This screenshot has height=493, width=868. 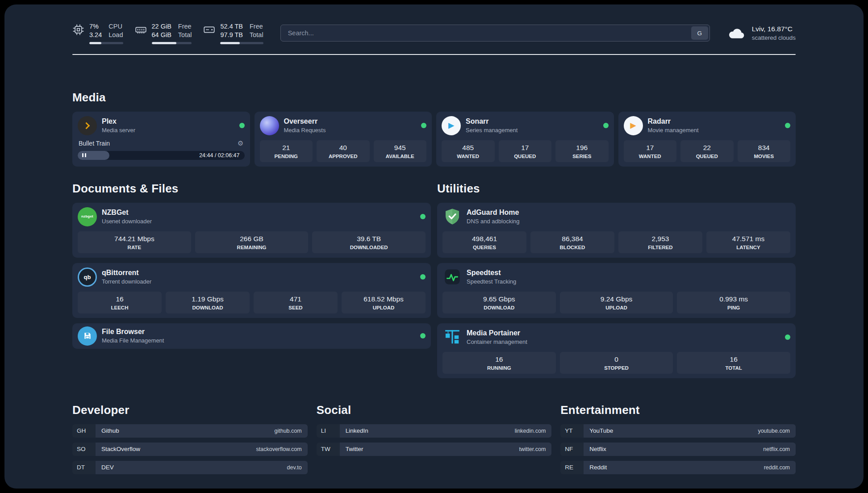 What do you see at coordinates (252, 265) in the screenshot?
I see `documents-column: Documents & Files nzbget NZBGet Usenet d…` at bounding box center [252, 265].